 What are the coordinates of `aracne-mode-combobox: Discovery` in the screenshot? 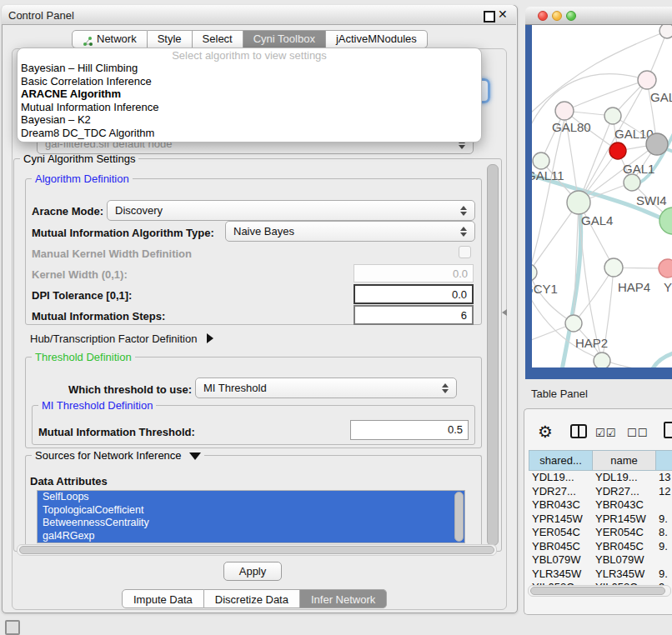 It's located at (291, 210).